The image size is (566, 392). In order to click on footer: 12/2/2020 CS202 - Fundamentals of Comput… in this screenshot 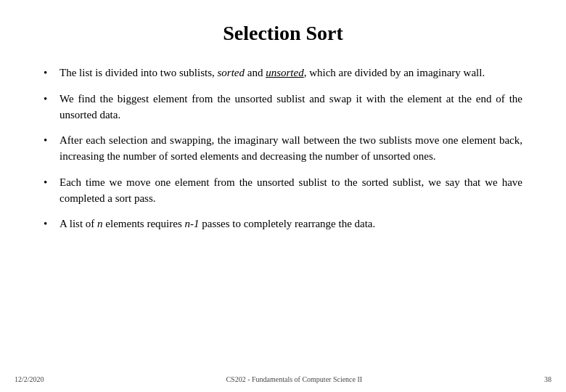, I will do `click(283, 379)`.